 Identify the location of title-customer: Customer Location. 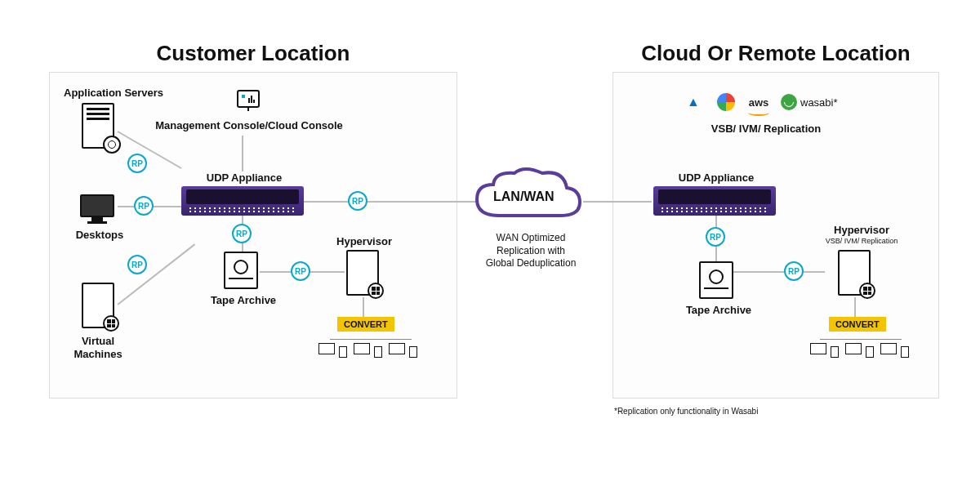
(253, 54).